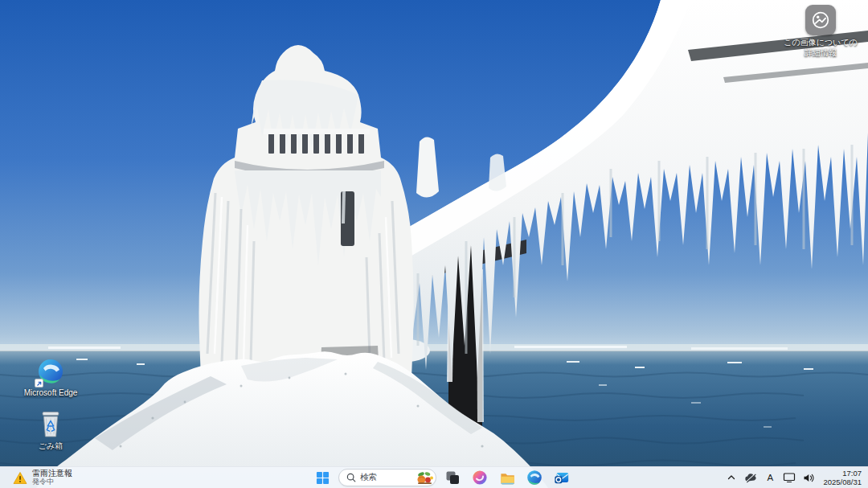  Describe the element at coordinates (821, 31) in the screenshot. I see `spotlight-info-widget: この画像についての 詳細情報` at that location.